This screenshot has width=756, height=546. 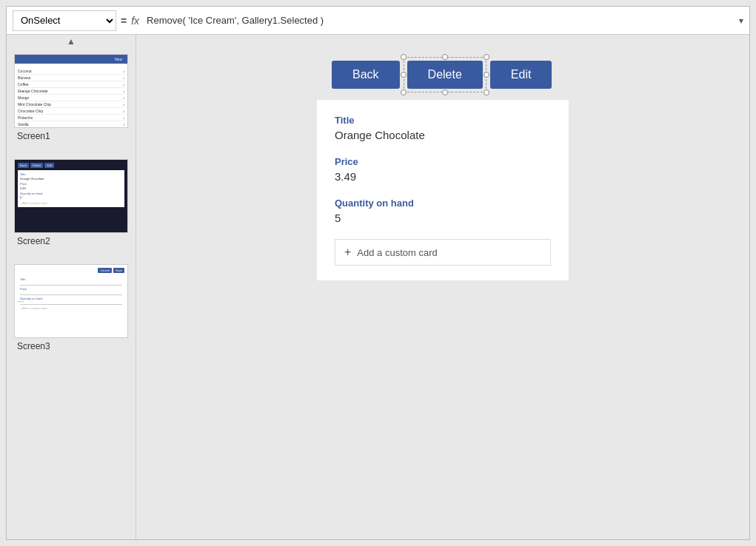 I want to click on list-item: Coffee›, so click(x=71, y=84).